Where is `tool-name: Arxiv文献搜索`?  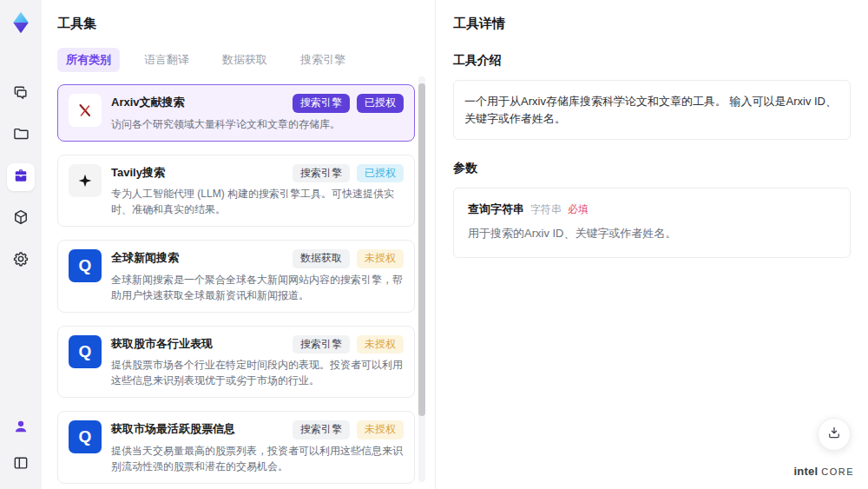 tool-name: Arxiv文献搜索 is located at coordinates (148, 102).